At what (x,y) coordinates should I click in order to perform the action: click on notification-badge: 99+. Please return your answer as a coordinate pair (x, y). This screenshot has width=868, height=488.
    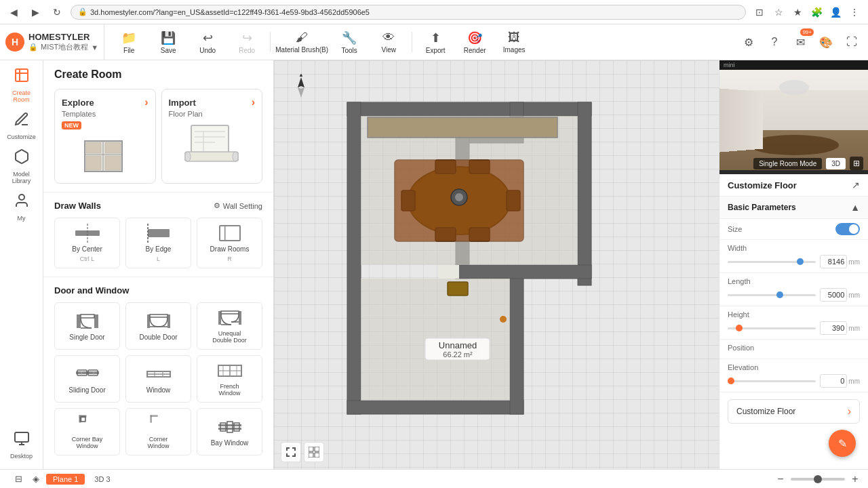
    Looking at the image, I should click on (807, 33).